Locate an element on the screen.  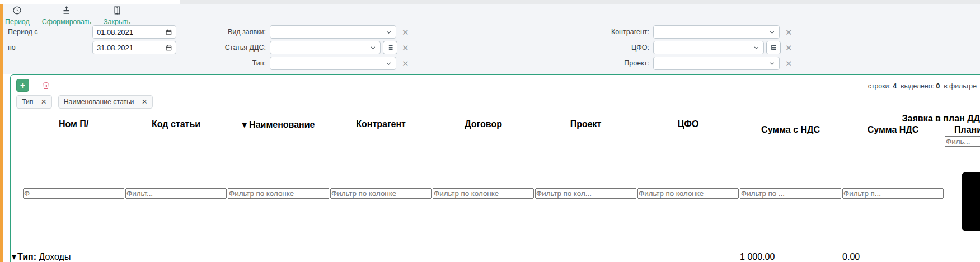
request-kind-select is located at coordinates (333, 32).